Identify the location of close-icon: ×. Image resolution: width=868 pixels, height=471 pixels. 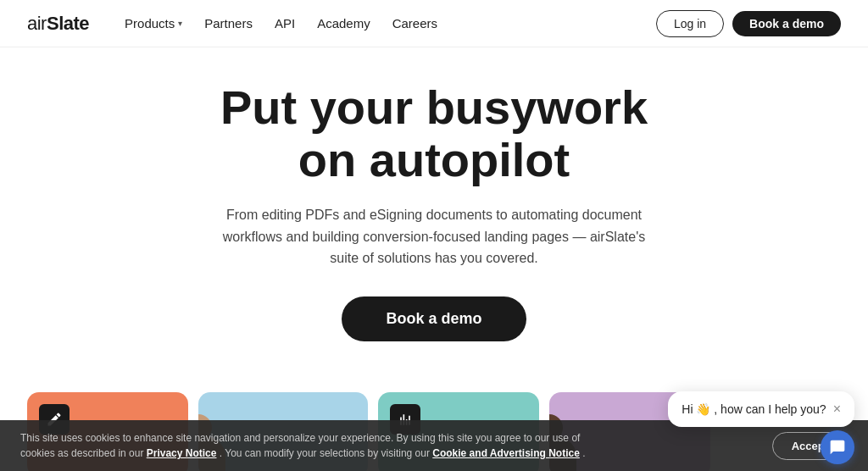
(837, 409).